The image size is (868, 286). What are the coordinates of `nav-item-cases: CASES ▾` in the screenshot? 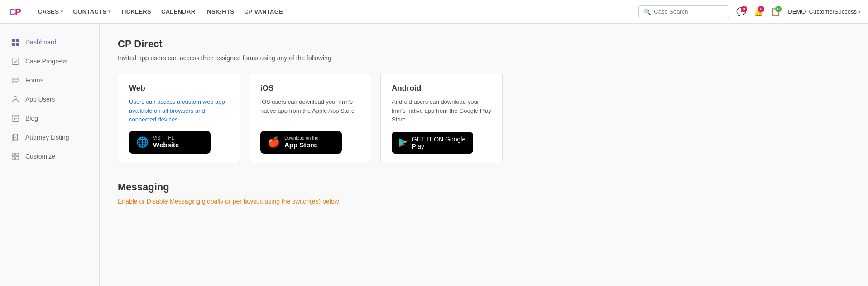 It's located at (51, 12).